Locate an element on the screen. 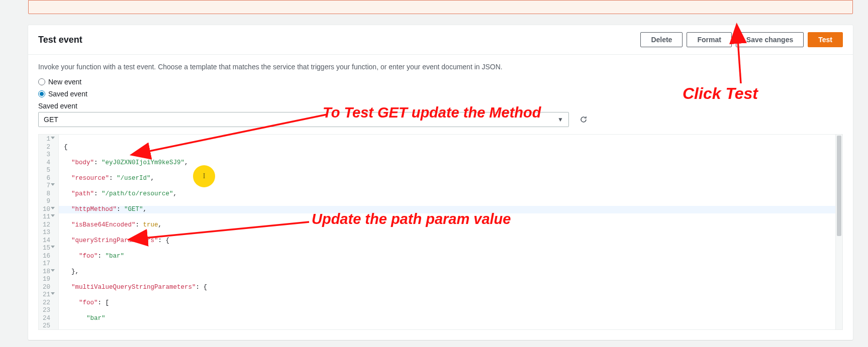 The width and height of the screenshot is (868, 347). saved-event-label: Saved event is located at coordinates (440, 106).